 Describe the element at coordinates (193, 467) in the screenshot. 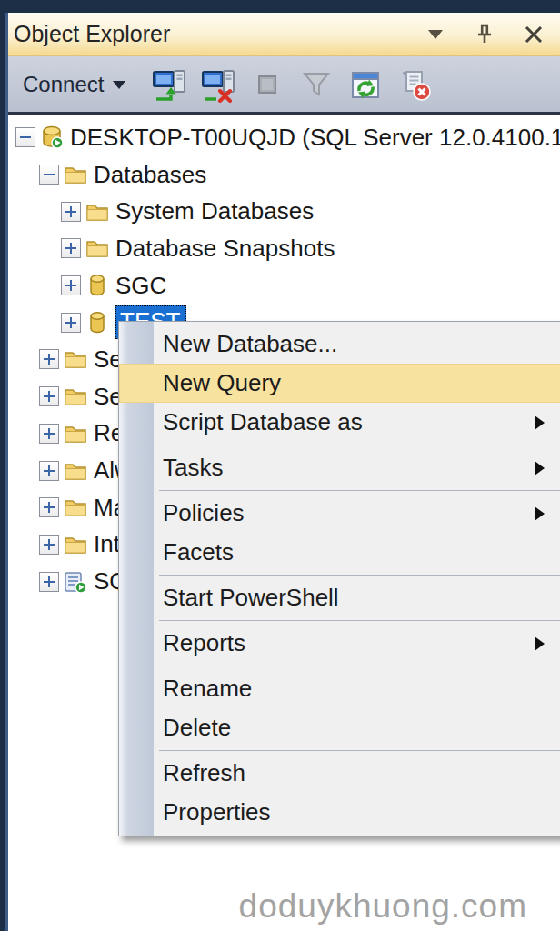

I see `menu-item-label: Tasks` at that location.